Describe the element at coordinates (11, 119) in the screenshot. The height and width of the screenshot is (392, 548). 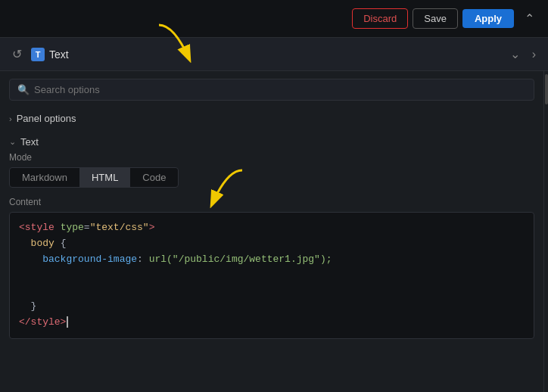
I see `panel-options-chevron: ›` at that location.